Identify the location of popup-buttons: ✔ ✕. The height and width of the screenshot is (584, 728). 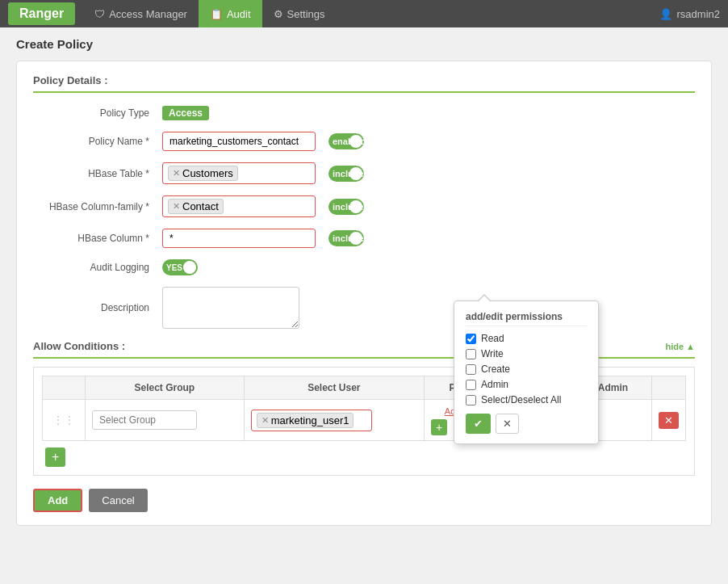
(526, 423).